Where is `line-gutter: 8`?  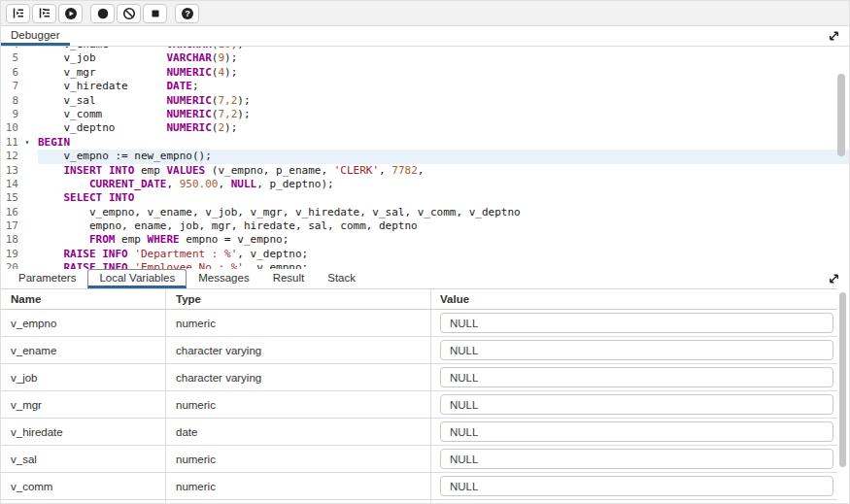
line-gutter: 8 is located at coordinates (19, 101).